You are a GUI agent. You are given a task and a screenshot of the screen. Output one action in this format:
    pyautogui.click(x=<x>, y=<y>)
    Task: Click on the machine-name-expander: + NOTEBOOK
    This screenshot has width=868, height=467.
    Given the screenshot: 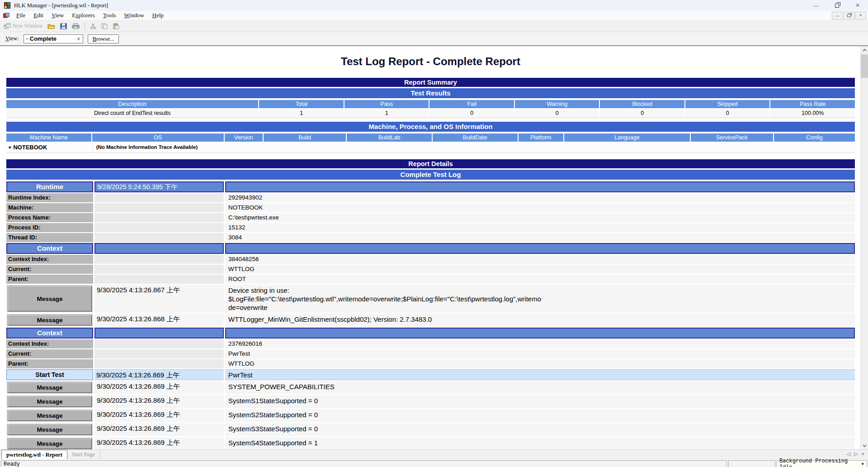 What is the action you would take?
    pyautogui.click(x=49, y=148)
    